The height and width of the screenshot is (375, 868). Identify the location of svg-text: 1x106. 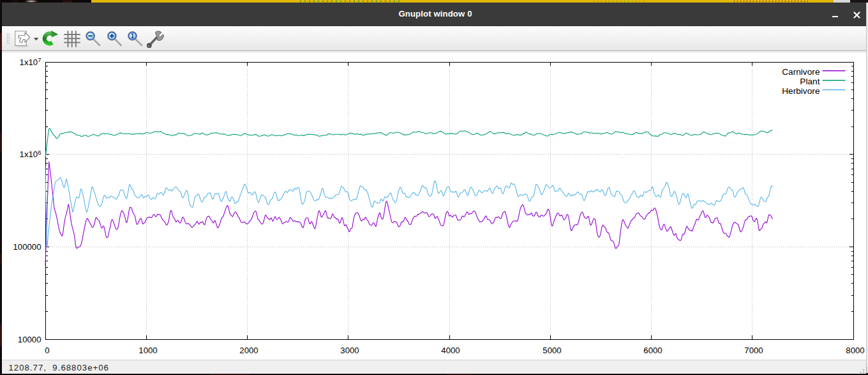
(31, 155).